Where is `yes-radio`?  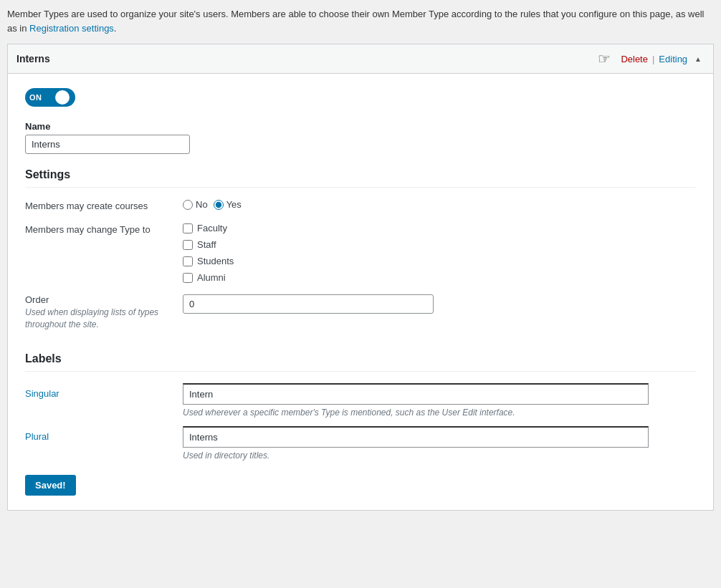 yes-radio is located at coordinates (219, 205).